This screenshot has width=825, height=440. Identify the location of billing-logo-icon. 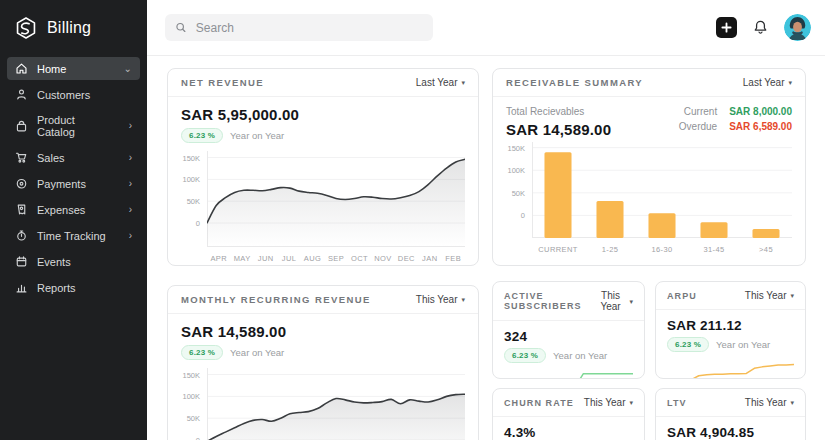
(26, 28).